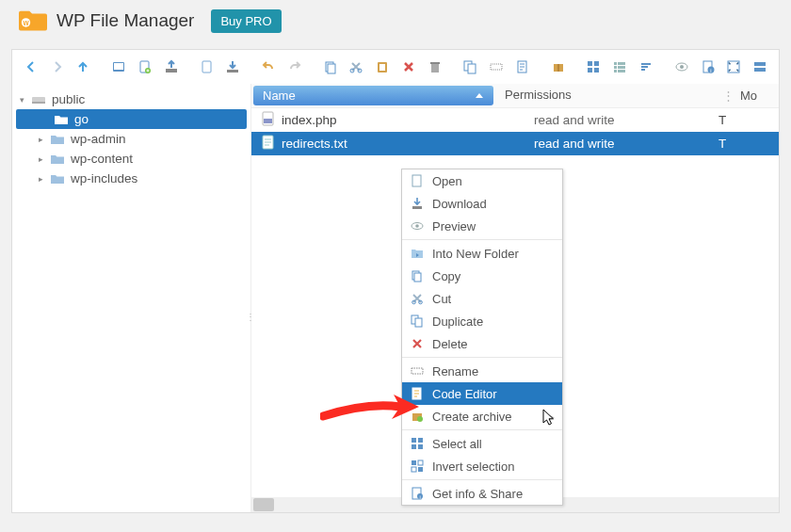 The height and width of the screenshot is (532, 791). I want to click on copy-icon, so click(417, 276).